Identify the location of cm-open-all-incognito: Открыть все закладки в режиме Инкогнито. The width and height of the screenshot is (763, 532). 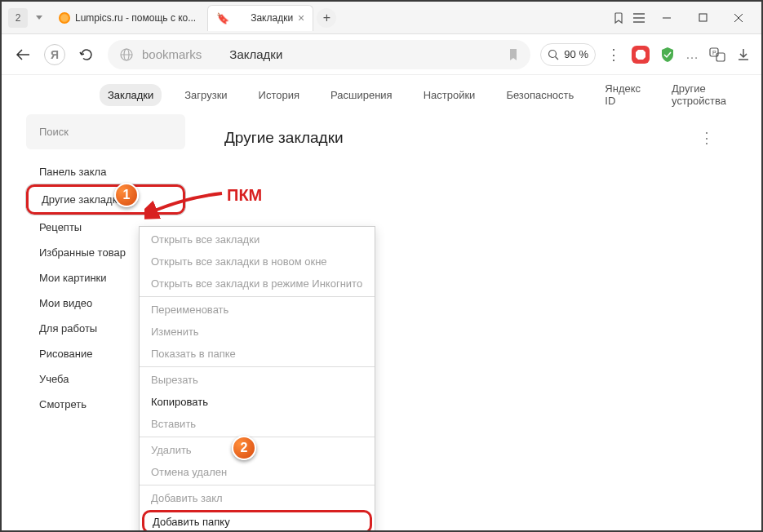
(257, 284).